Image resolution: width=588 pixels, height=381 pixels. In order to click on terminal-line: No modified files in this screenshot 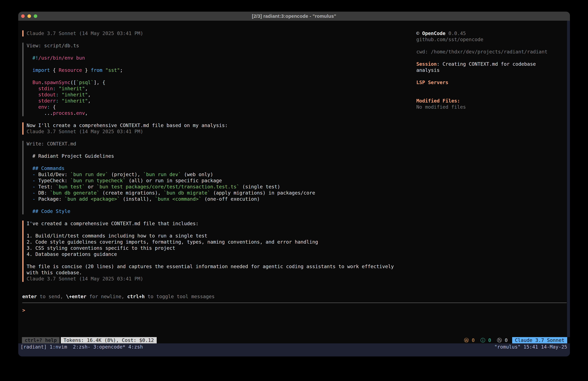, I will do `click(491, 107)`.